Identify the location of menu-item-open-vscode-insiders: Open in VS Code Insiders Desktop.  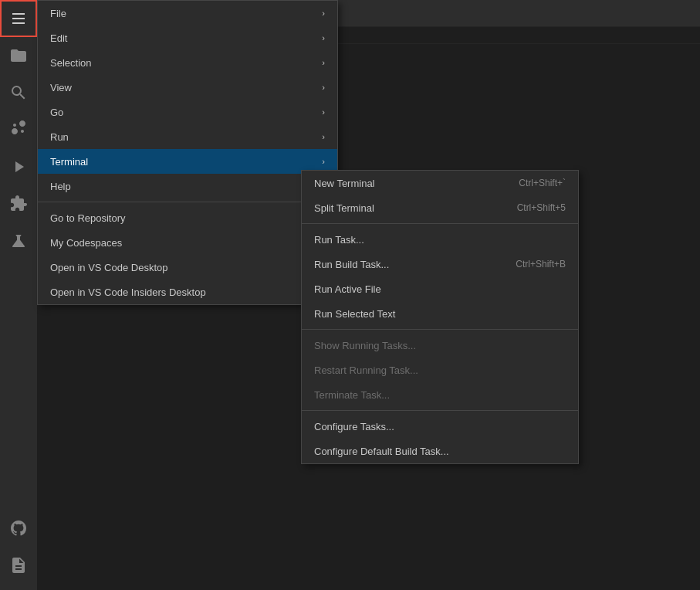
(188, 292).